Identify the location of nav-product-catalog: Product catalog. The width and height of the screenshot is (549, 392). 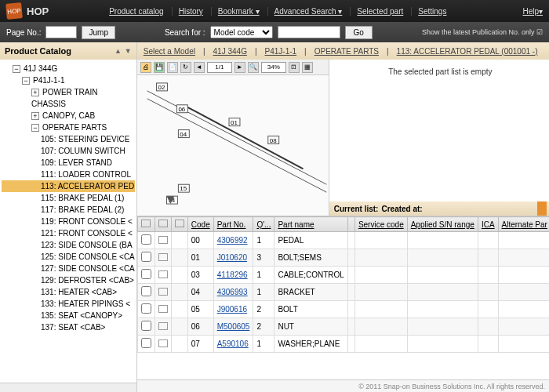
(136, 11).